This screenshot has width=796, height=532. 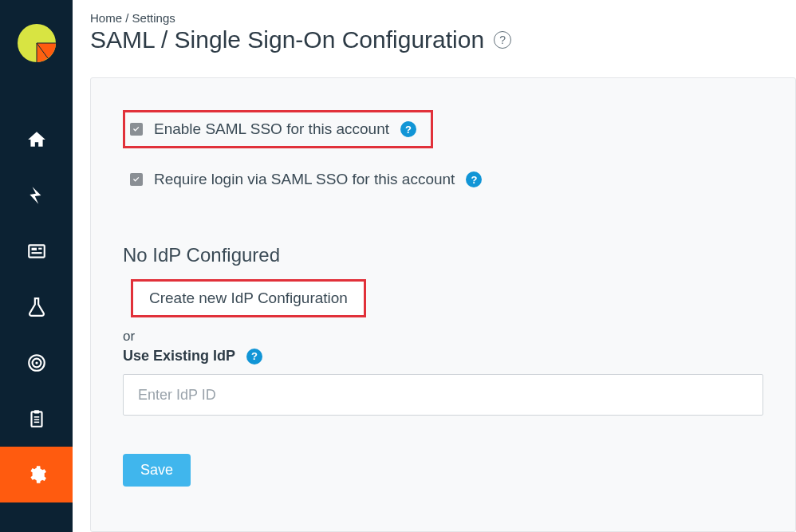 I want to click on sidebar-item-home, so click(x=37, y=140).